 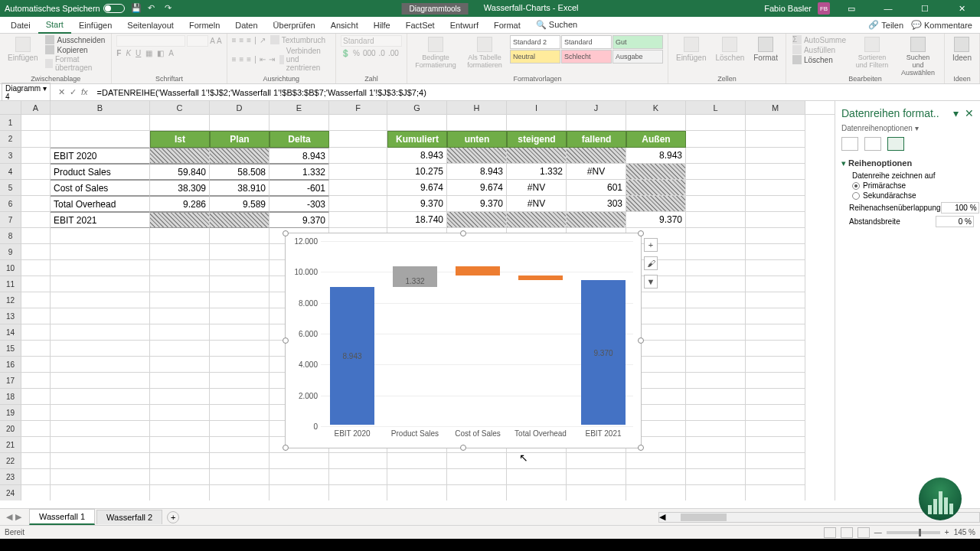 I want to click on fill-button: Ausfüllen, so click(x=819, y=50).